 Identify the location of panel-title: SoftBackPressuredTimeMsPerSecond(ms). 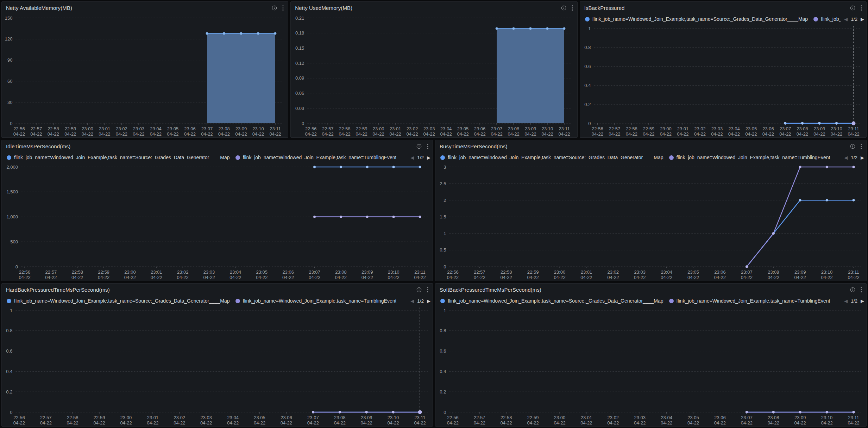
(491, 290).